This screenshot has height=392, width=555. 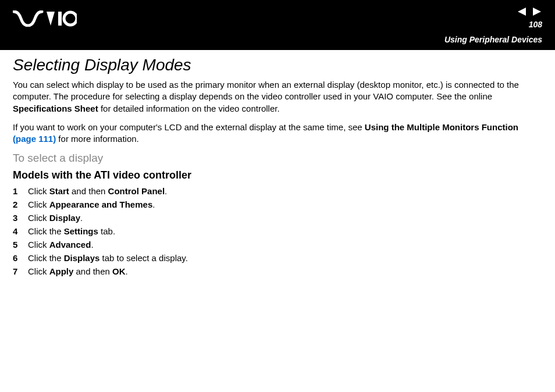 What do you see at coordinates (45, 19) in the screenshot?
I see `vaio-logo` at bounding box center [45, 19].